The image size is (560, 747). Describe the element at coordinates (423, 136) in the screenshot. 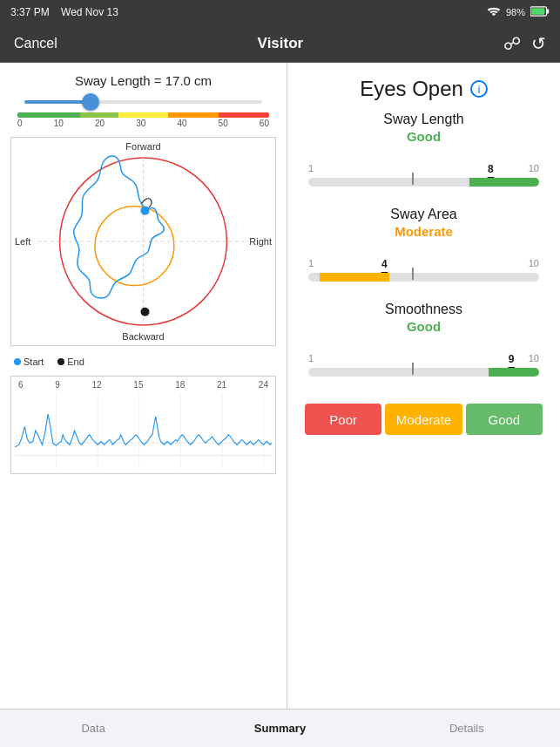

I see `metric-status-sway-length: Good` at that location.